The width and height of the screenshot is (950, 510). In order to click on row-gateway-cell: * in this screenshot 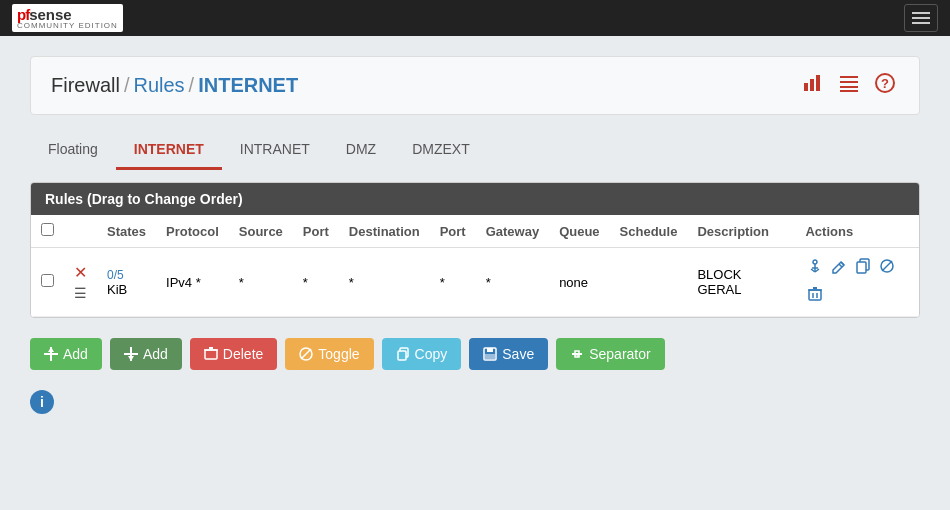, I will do `click(512, 282)`.